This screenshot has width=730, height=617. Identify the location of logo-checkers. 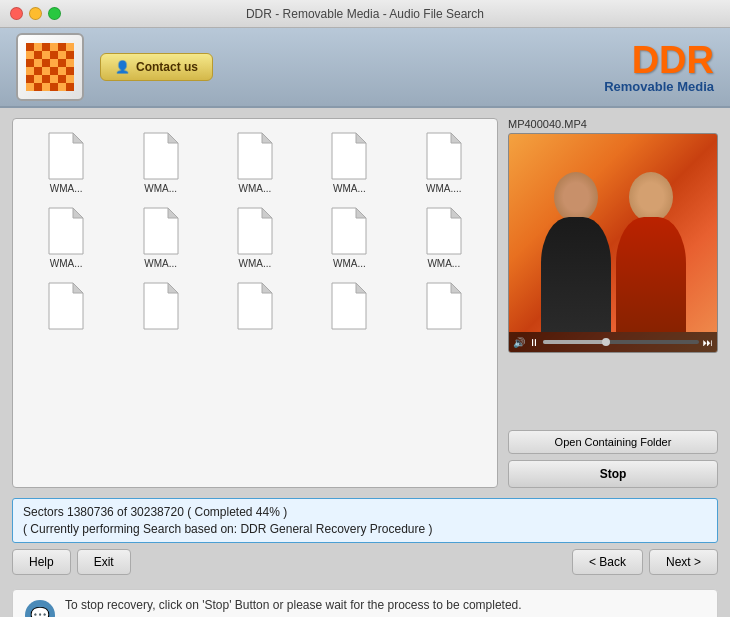
(50, 67).